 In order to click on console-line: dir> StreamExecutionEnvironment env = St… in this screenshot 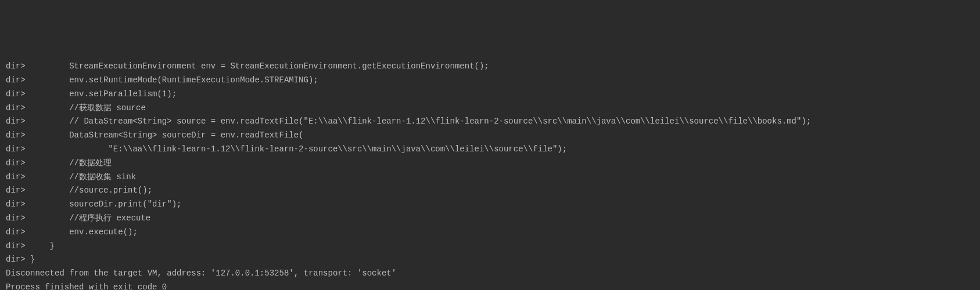, I will do `click(490, 67)`.